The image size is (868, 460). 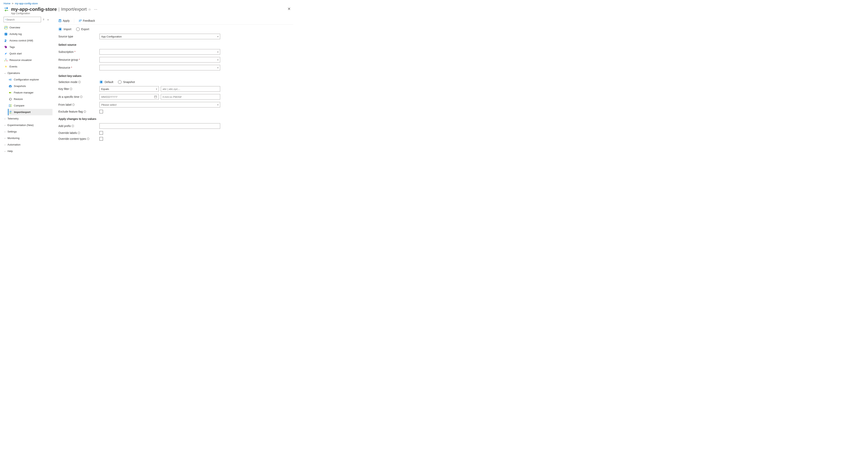 I want to click on sidebar-item-label: Activity log, so click(x=16, y=34).